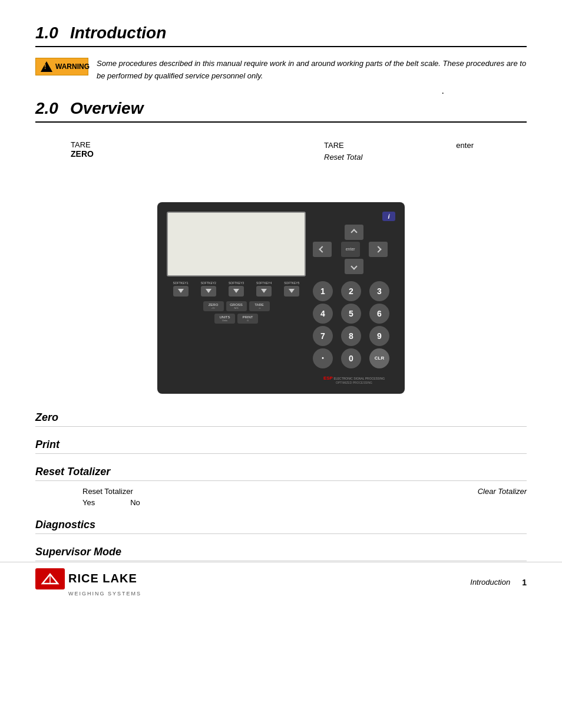 This screenshot has width=562, height=728. Describe the element at coordinates (65, 502) in the screenshot. I see `yes-label: Yes` at that location.